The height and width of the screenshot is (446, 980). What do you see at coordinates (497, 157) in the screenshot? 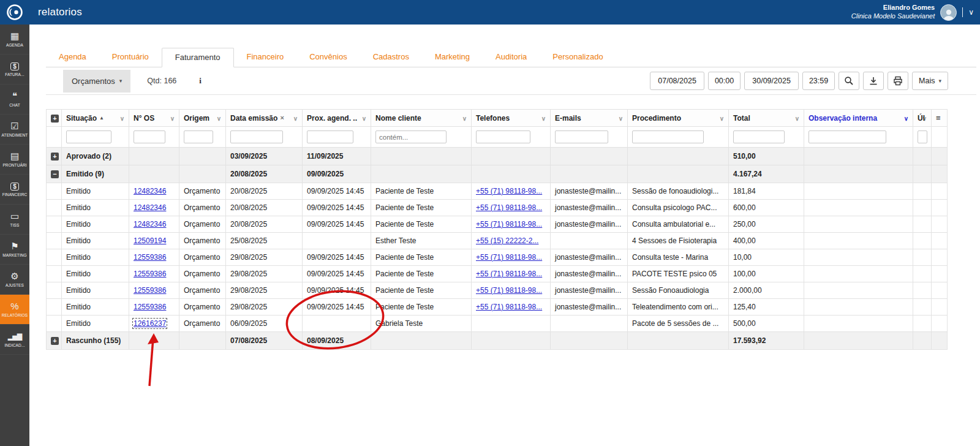
I see `group-row: +Aprovado (2)03/09/202511/09/2025510,00` at bounding box center [497, 157].